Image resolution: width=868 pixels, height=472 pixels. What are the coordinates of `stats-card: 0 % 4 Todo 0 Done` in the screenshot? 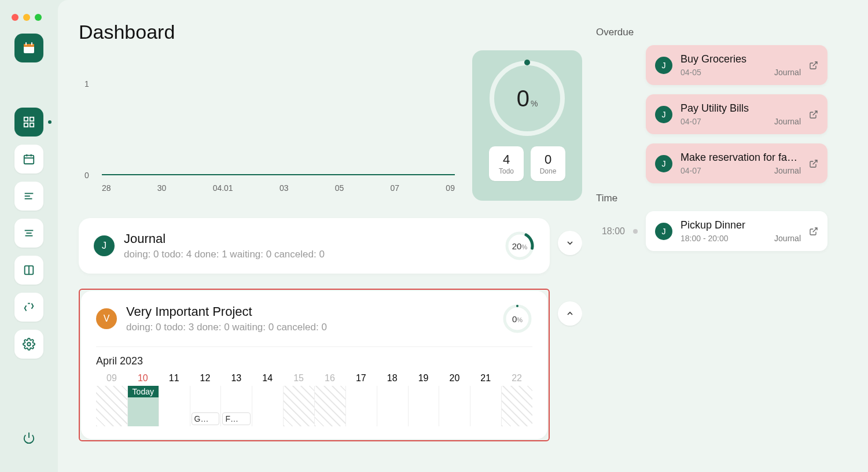 It's located at (527, 126).